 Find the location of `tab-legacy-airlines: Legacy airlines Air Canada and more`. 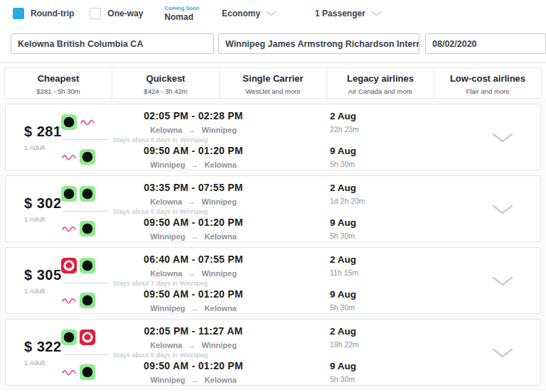

tab-legacy-airlines: Legacy airlines Air Canada and more is located at coordinates (380, 83).